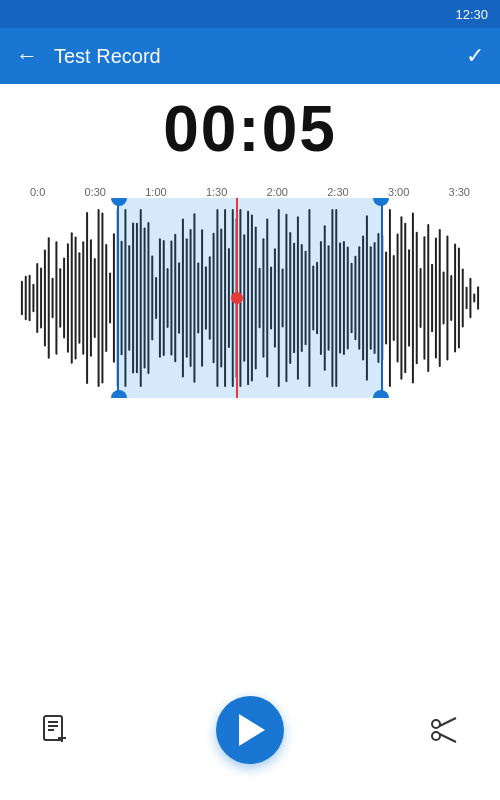  I want to click on ruler-label-7: 3:30, so click(460, 192).